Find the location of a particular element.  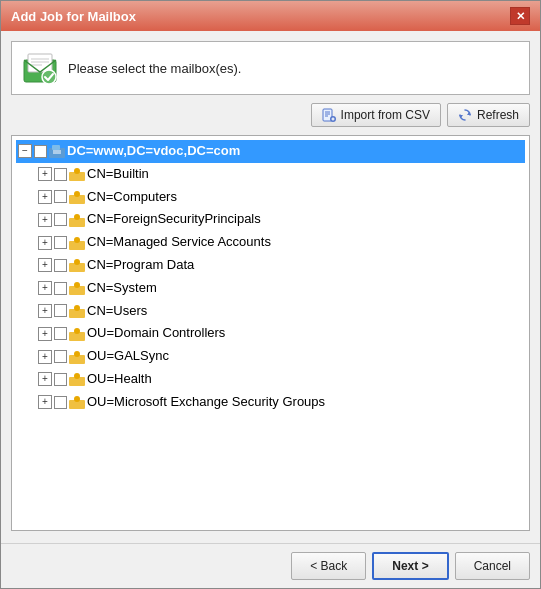

tree-item: + CN=Builtin is located at coordinates (280, 174).